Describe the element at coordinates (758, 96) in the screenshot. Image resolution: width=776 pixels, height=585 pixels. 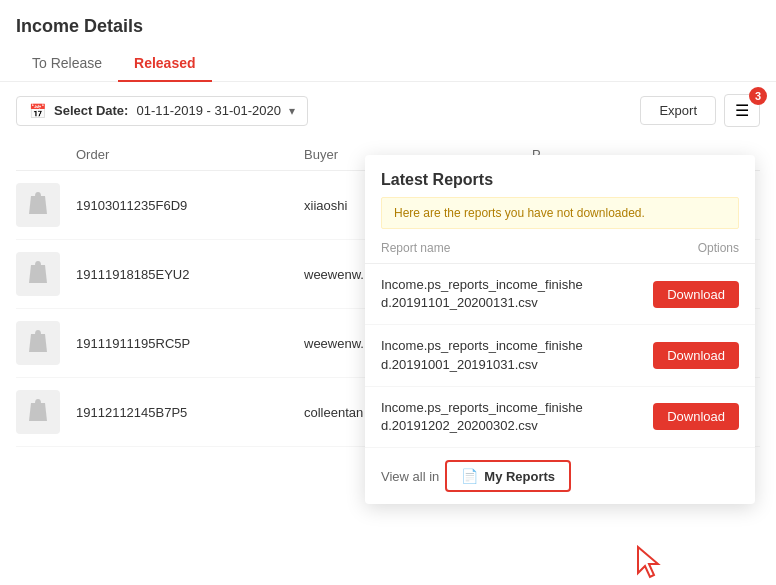
I see `notification-badge: 3` at that location.